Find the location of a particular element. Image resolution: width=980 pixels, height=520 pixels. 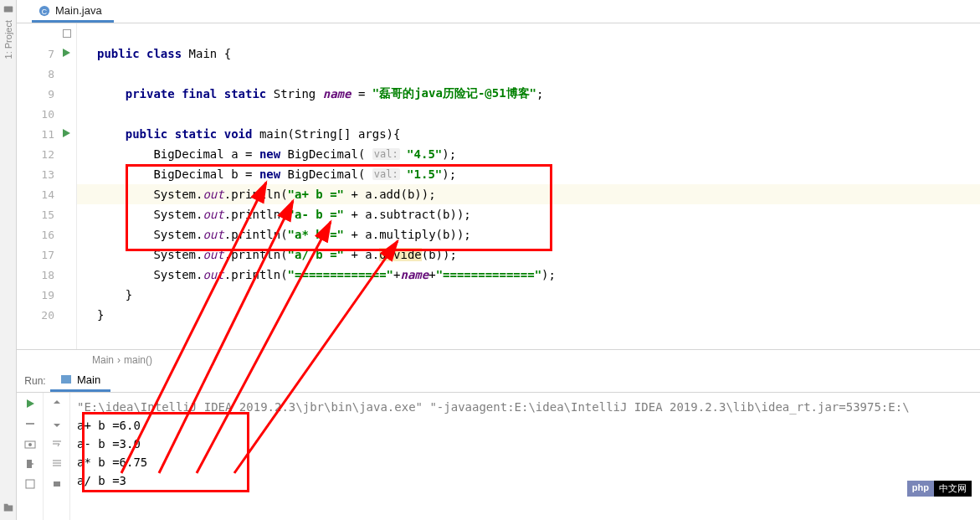

console-line: a+ b =6.0 is located at coordinates (526, 425).